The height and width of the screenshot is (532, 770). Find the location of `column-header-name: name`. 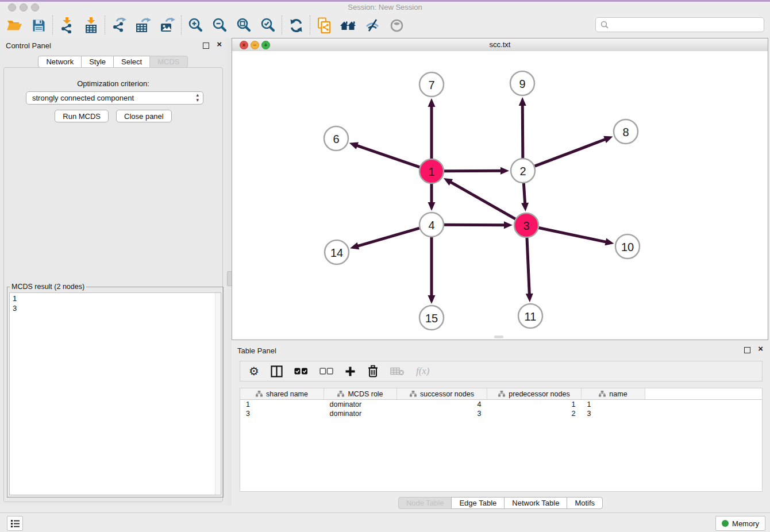

column-header-name: name is located at coordinates (614, 394).